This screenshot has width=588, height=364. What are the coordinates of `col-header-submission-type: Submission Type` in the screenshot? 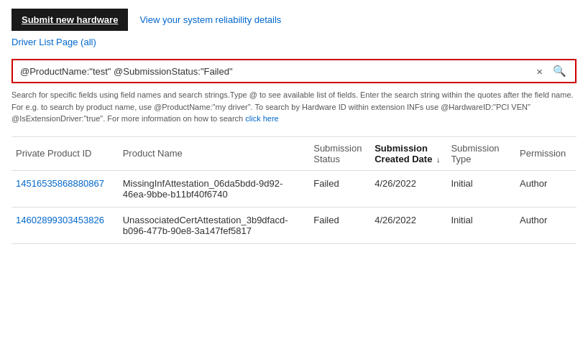 It's located at (481, 154).